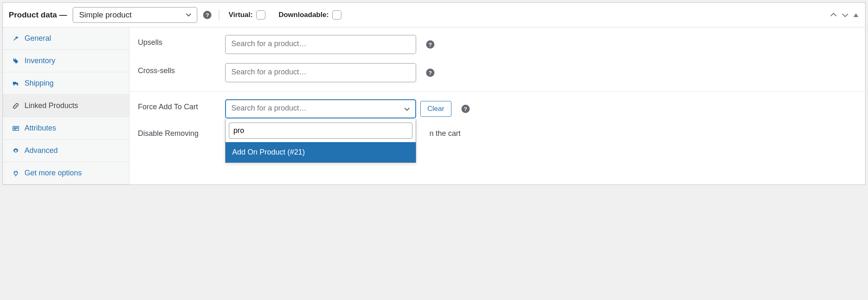 This screenshot has height=300, width=868. I want to click on sidebar: GeneralInventoryShippingLinked ProductsA…, so click(66, 106).